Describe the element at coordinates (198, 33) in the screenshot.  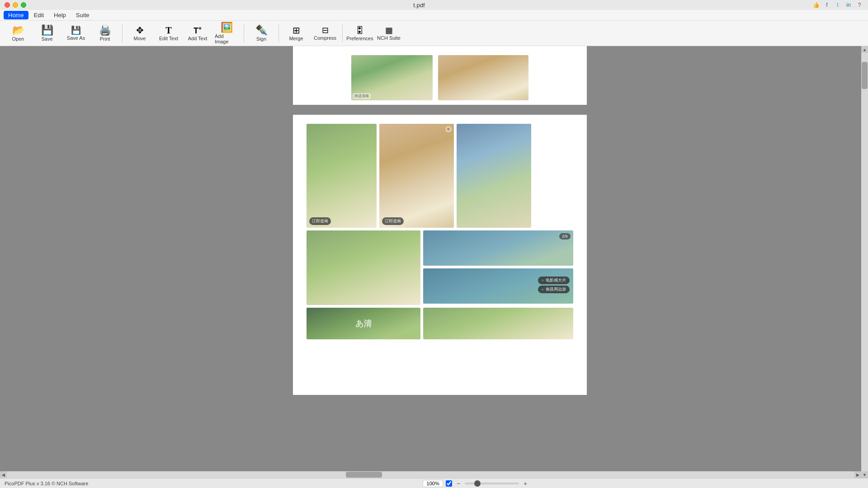
I see `add-text-button: T+ Add Text` at that location.